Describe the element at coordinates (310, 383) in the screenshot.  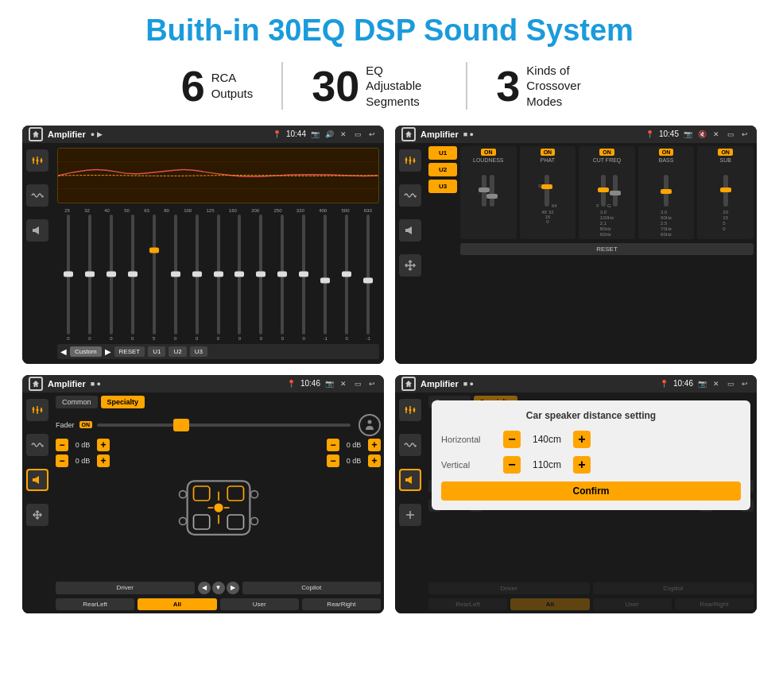
I see `screen3-time: 10:46` at that location.